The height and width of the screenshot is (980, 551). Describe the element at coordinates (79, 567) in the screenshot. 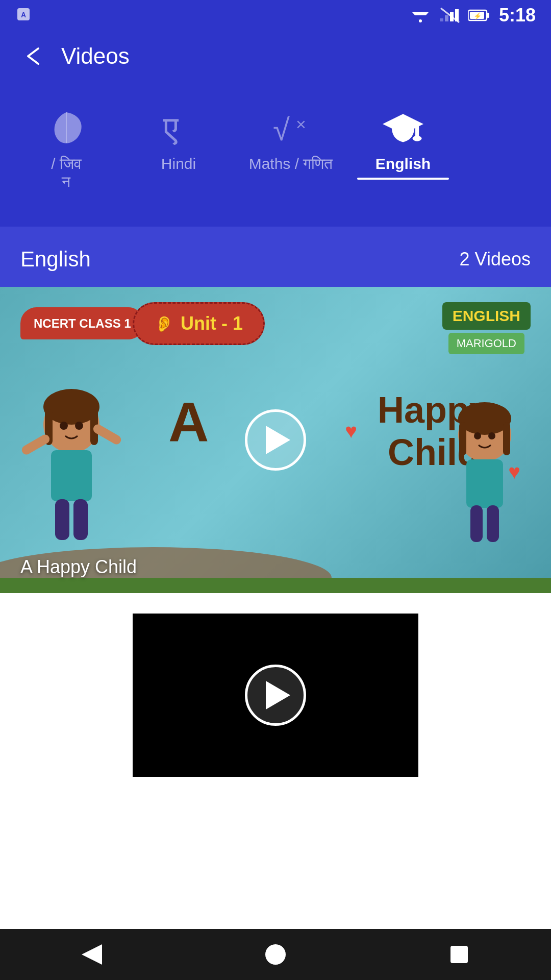

I see `video-card-1-title: A Happy Child` at that location.